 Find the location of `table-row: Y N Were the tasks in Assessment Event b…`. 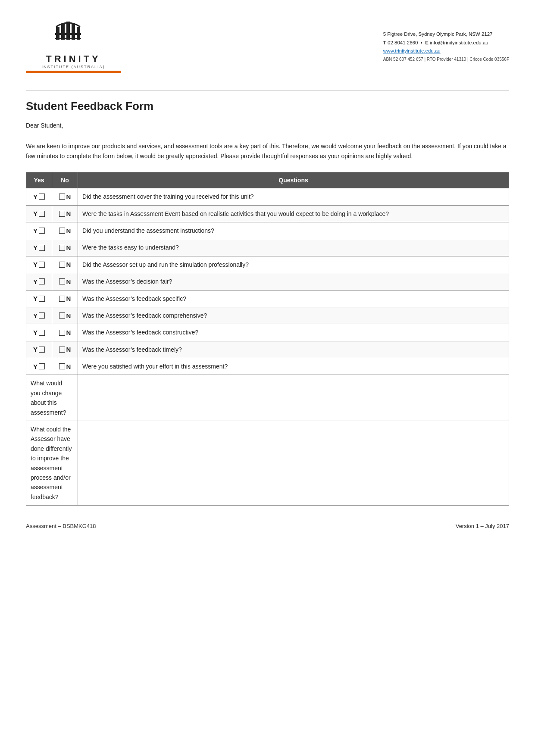

table-row: Y N Were the tasks in Assessment Event b… is located at coordinates (268, 214).